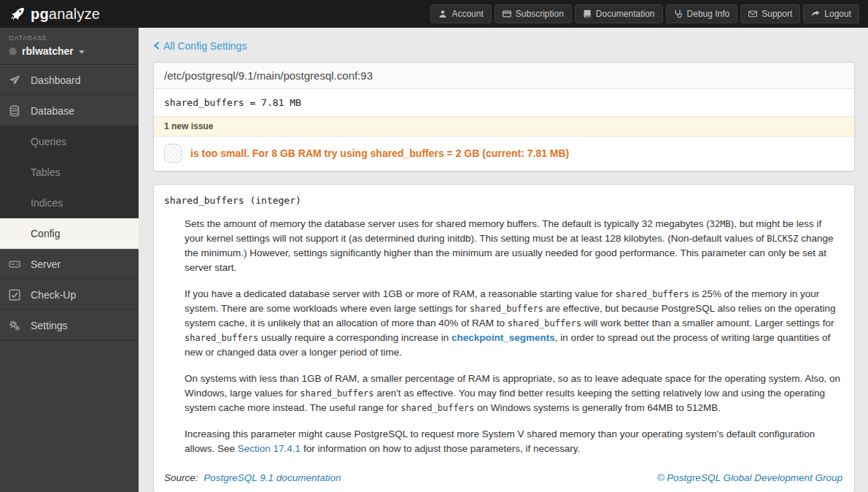  I want to click on issue-warning-text: is too small. For 8 GB RAM try using sha…, so click(379, 153).